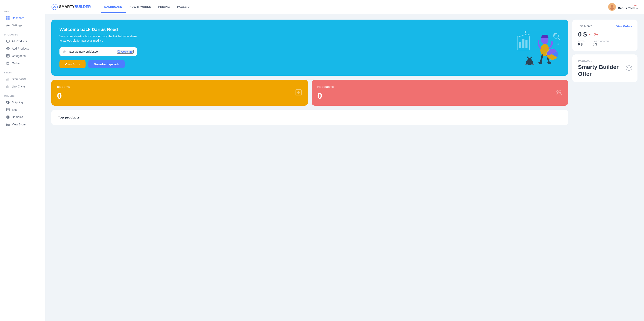 The image size is (644, 321). What do you see at coordinates (98, 39) in the screenshot?
I see `welcome-subtitle: View store statistics from here or copy …` at bounding box center [98, 39].